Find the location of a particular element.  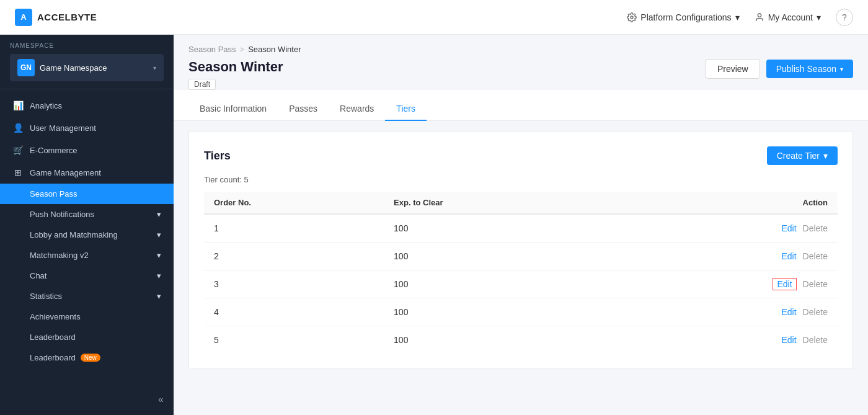

sidebar-item-ecommerce: 🛒 E-Commerce is located at coordinates (87, 150).